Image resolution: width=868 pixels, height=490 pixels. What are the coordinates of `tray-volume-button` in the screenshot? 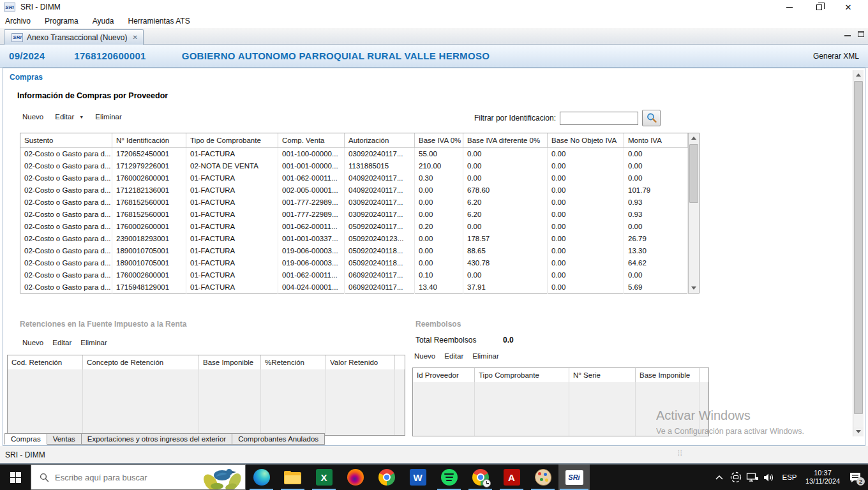 It's located at (769, 477).